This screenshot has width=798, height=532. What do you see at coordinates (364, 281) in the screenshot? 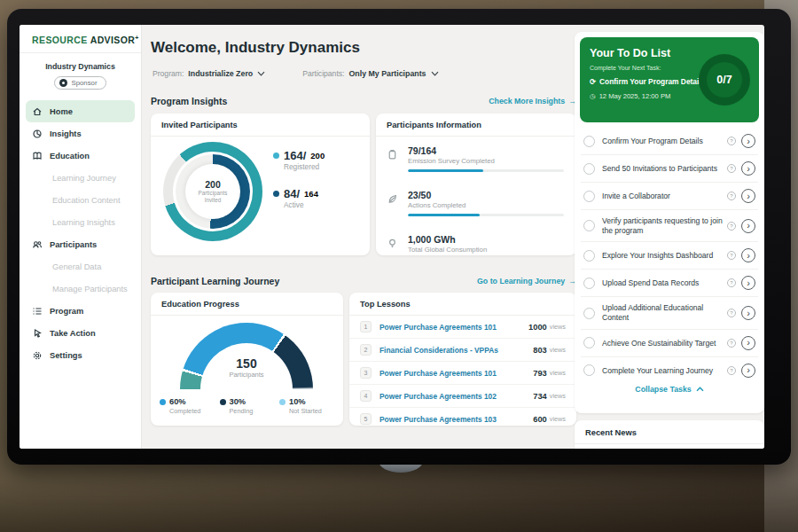
I see `learning-journey-header: Participant Learning Journey Go to Learn…` at bounding box center [364, 281].